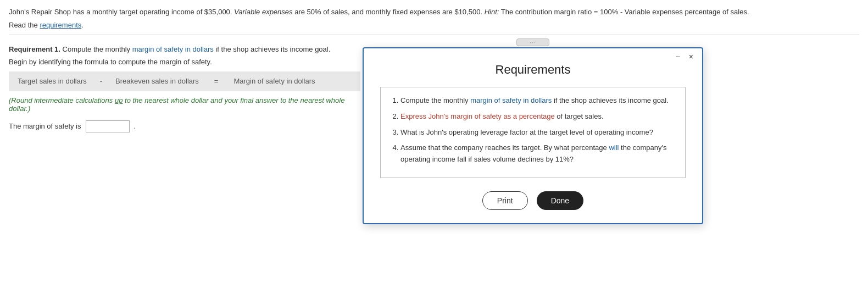 The image size is (868, 288). I want to click on req1-text2: if the shop achieves its income goal., so click(272, 49).